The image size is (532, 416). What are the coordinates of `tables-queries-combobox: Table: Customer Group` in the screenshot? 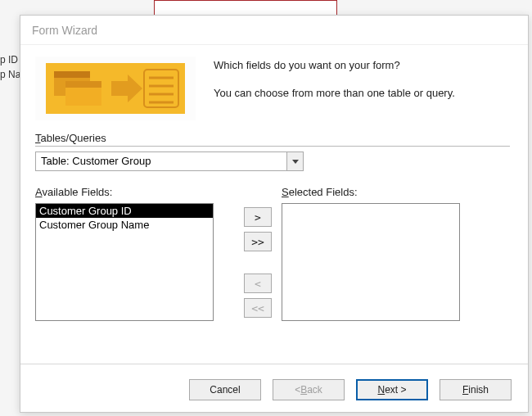 It's located at (169, 161).